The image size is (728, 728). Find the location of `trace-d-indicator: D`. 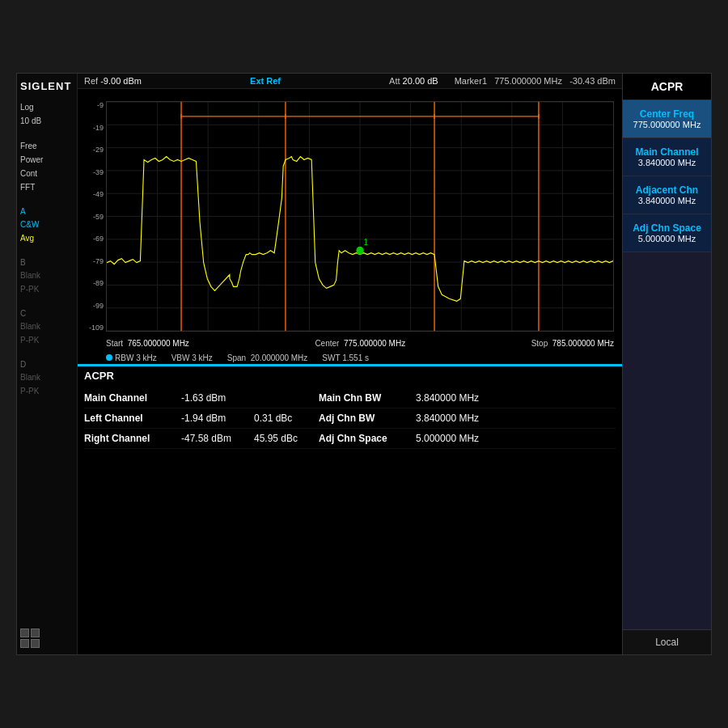

trace-d-indicator: D is located at coordinates (47, 364).